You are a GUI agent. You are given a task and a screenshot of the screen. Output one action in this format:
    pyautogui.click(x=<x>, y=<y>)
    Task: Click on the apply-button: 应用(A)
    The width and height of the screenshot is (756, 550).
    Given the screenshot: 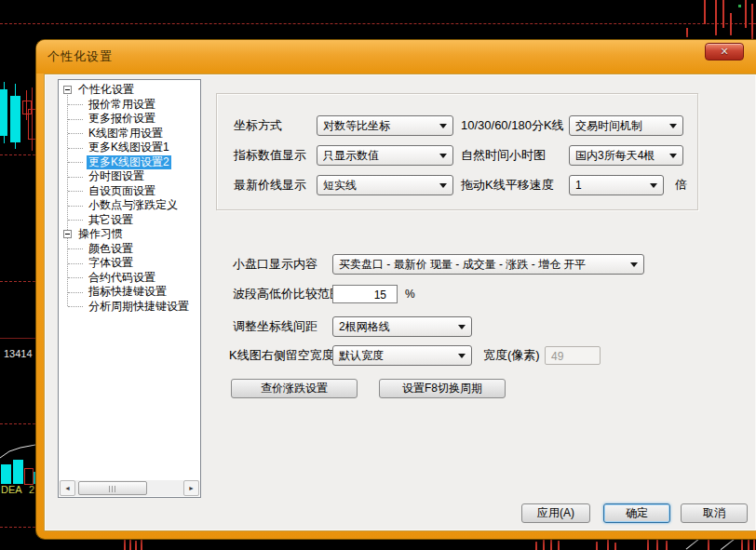 What is the action you would take?
    pyautogui.click(x=556, y=514)
    